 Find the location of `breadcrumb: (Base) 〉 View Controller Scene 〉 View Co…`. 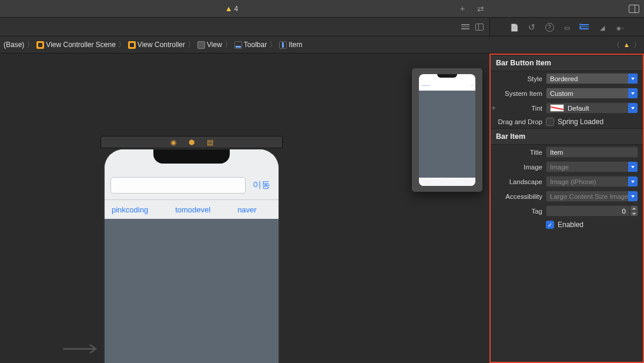

breadcrumb: (Base) 〉 View Controller Scene 〉 View Co… is located at coordinates (322, 45).